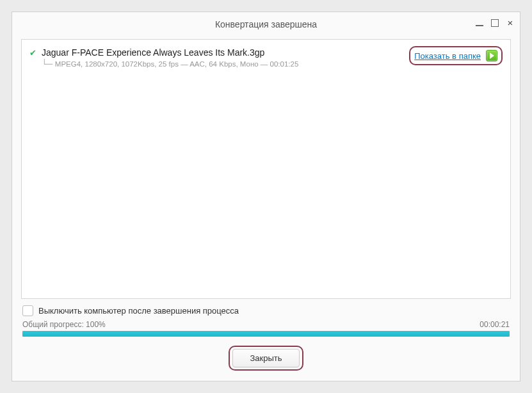  What do you see at coordinates (164, 58) in the screenshot?
I see `result-item-info: ✔ Jaguar F-PACE Experience Always Leaves…` at bounding box center [164, 58].